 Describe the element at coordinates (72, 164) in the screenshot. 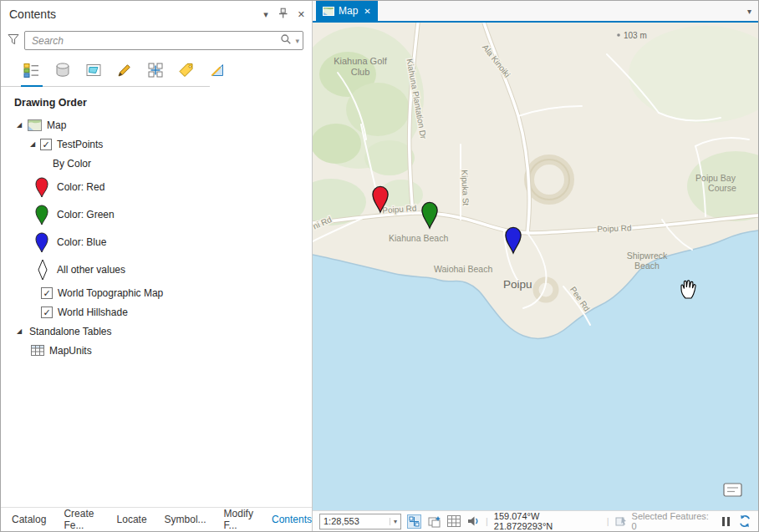

I see `tree-item-label: By Color` at that location.